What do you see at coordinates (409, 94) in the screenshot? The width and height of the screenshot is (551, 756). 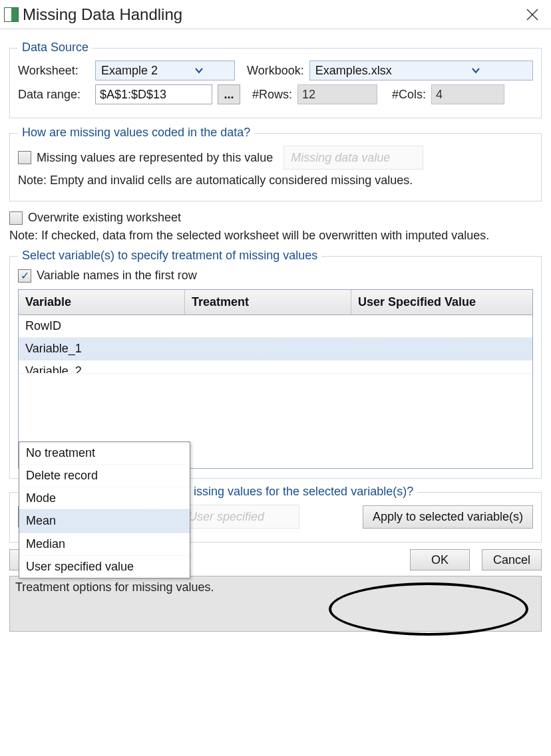 I see `label-cols: #Cols:` at bounding box center [409, 94].